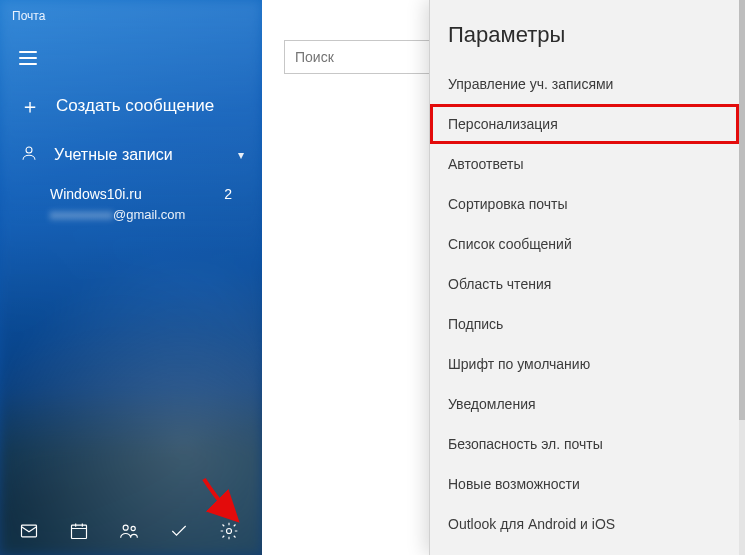  Describe the element at coordinates (584, 324) in the screenshot. I see `settings-item: Подпись` at that location.